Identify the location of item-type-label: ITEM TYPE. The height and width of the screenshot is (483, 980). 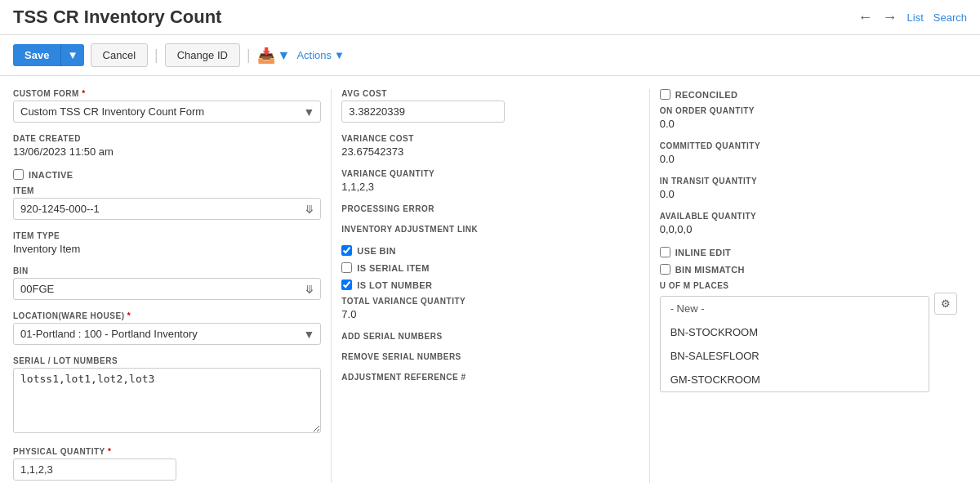
(167, 235).